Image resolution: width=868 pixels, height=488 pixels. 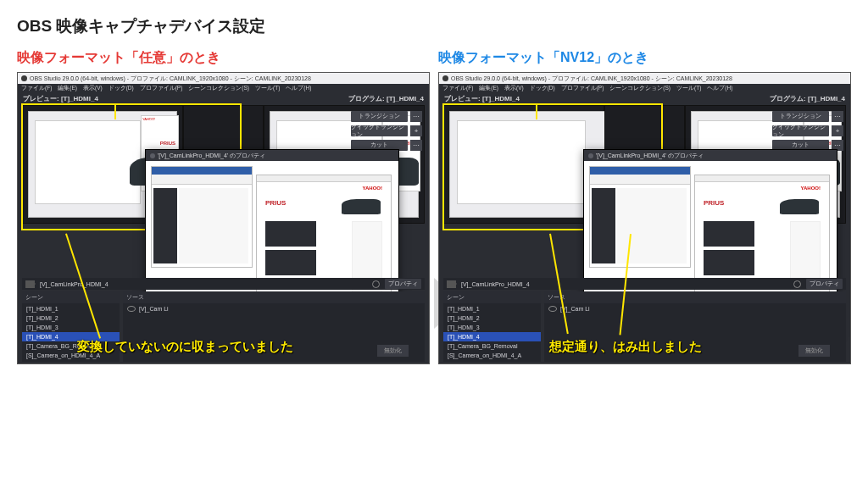 I want to click on scene-item: [T]_Camera_BG_Removal, so click(x=492, y=346).